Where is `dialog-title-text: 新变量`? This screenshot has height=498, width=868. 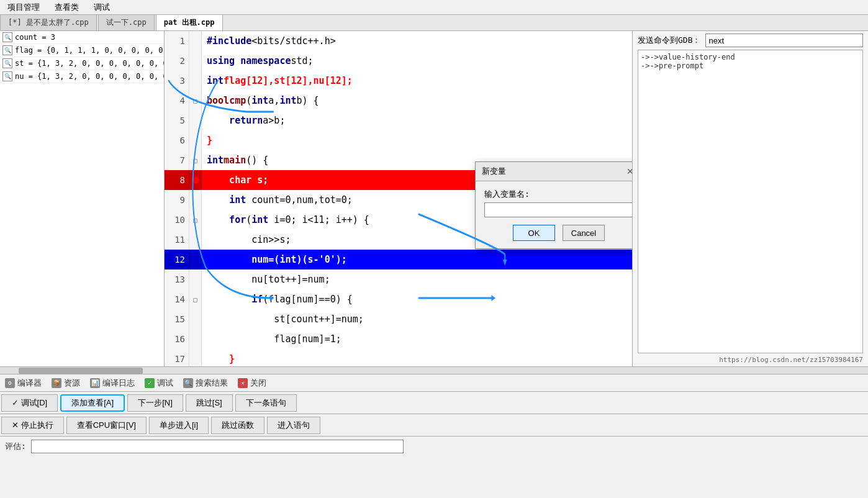 dialog-title-text: 新变量 is located at coordinates (494, 171).